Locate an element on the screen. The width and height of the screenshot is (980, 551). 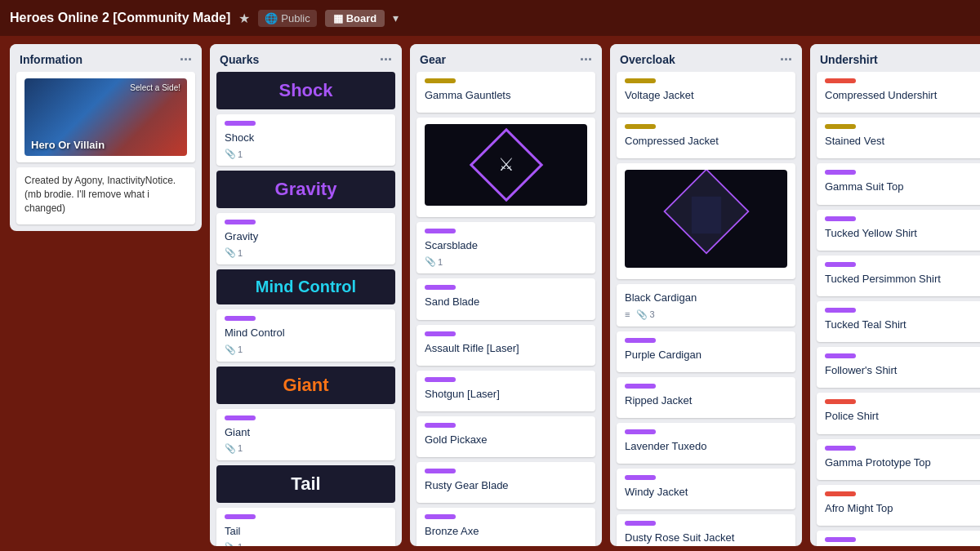
card-title-text: Gamma Suit Top is located at coordinates (902, 187).